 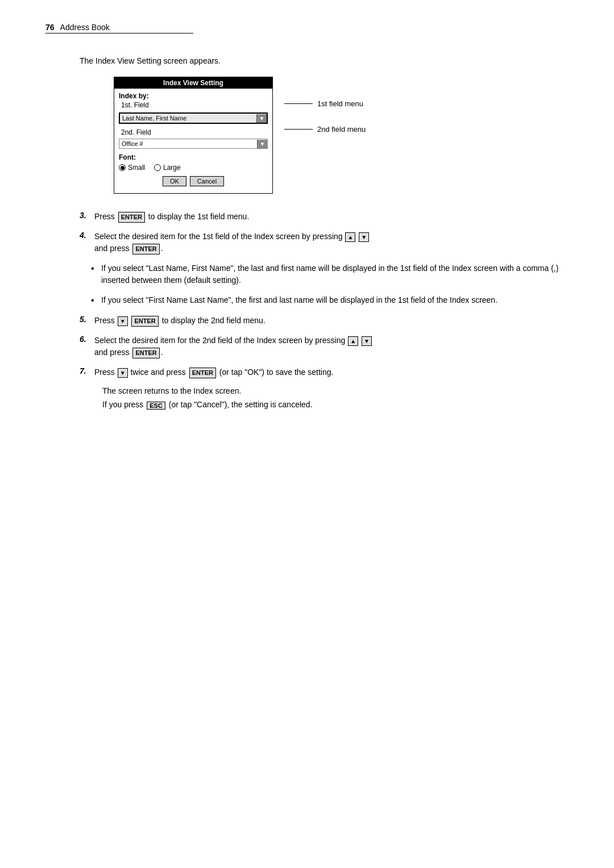 What do you see at coordinates (193, 105) in the screenshot?
I see `first-field-label: 1st. Field` at bounding box center [193, 105].